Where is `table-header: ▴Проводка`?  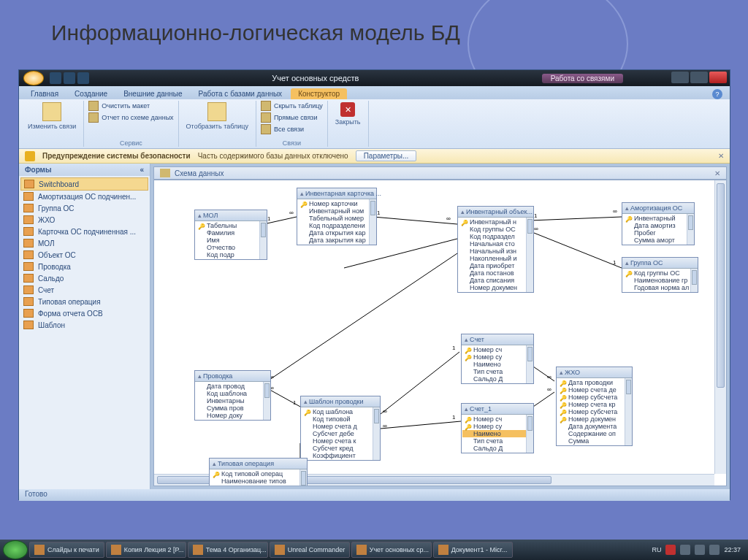
table-header: ▴Проводка is located at coordinates (232, 377).